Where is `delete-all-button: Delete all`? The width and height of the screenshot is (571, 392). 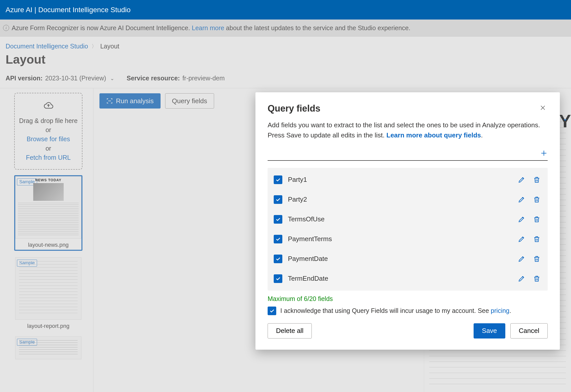
delete-all-button: Delete all is located at coordinates (290, 331).